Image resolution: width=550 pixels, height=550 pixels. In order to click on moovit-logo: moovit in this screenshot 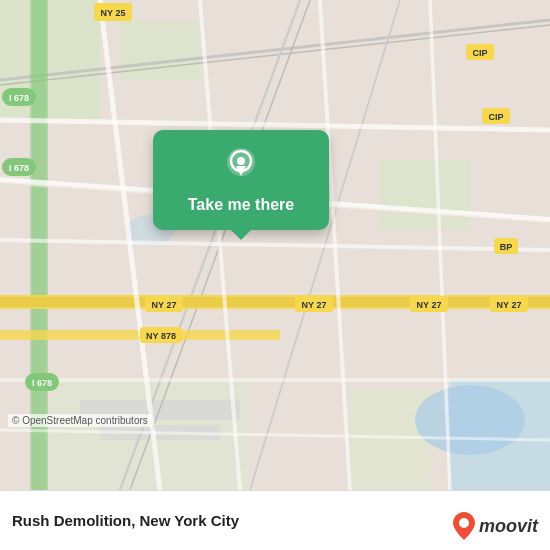, I will do `click(496, 526)`.